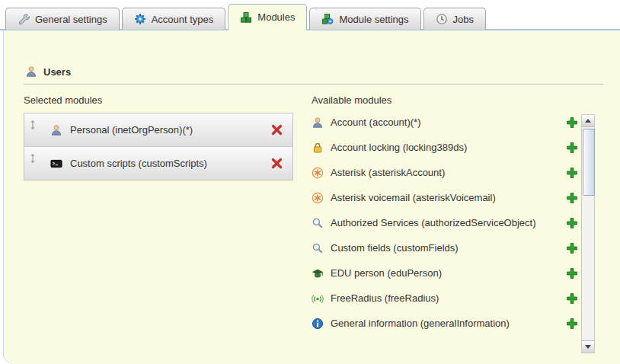  Describe the element at coordinates (57, 72) in the screenshot. I see `section-title: Users` at that location.